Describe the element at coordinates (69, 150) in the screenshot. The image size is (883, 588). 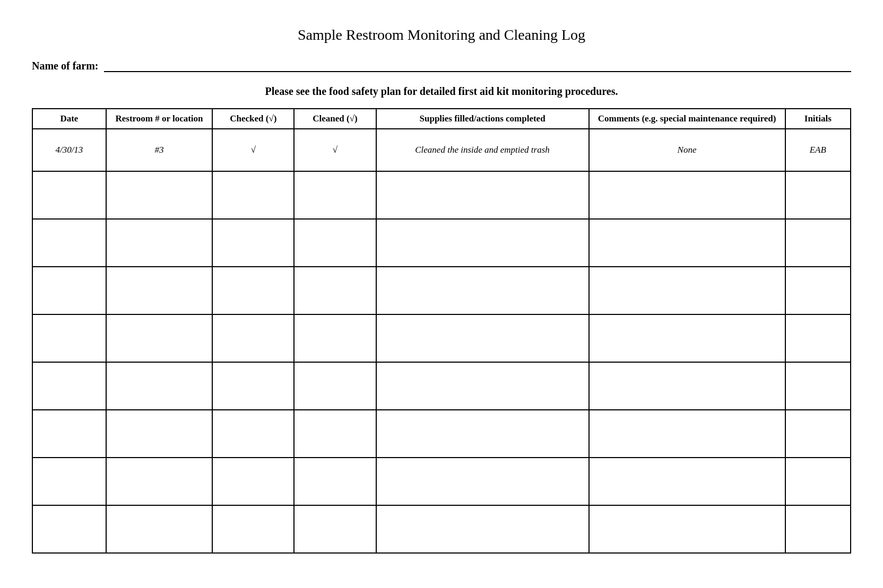
I see `cell-date-0: 4/30/13` at that location.